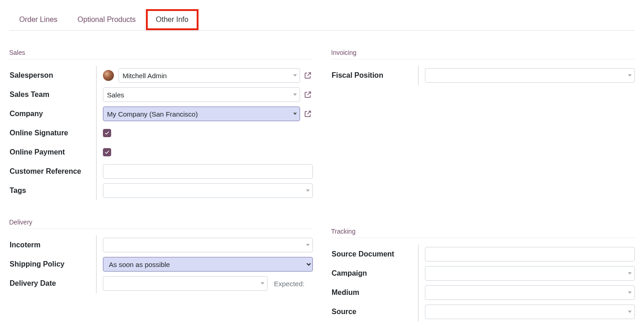  Describe the element at coordinates (53, 171) in the screenshot. I see `label-customer-reference: Customer Reference` at that location.